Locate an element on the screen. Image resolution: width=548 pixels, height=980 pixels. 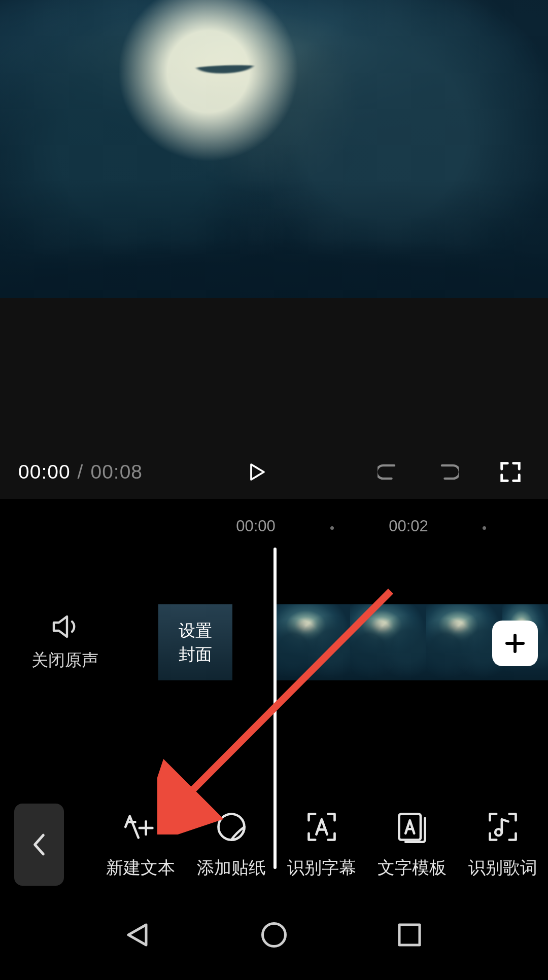
tool-label: 新建文本 is located at coordinates (141, 868).